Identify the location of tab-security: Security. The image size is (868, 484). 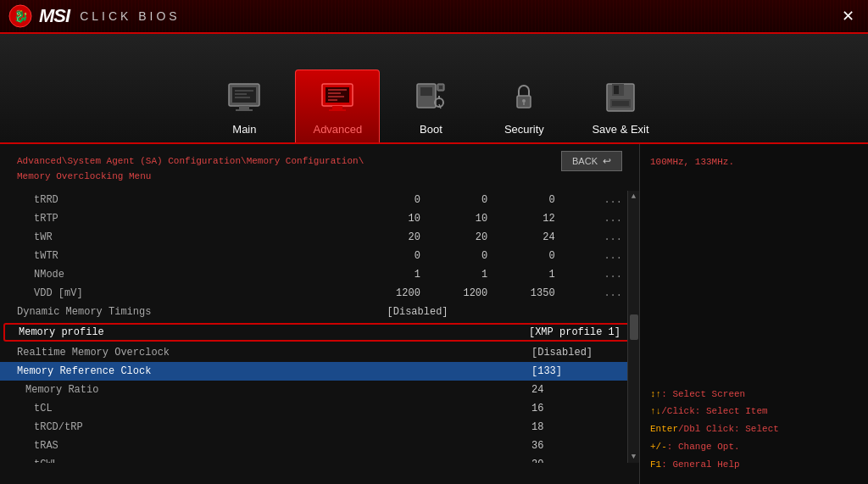
(524, 107).